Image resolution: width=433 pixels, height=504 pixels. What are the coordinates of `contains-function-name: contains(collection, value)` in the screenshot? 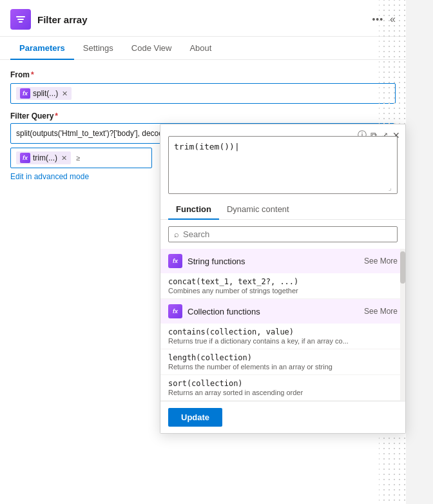 It's located at (283, 332).